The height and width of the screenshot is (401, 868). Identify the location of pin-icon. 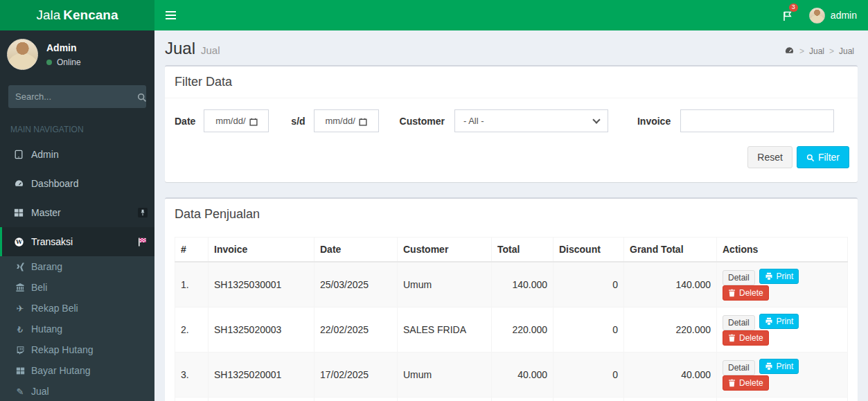
(143, 213).